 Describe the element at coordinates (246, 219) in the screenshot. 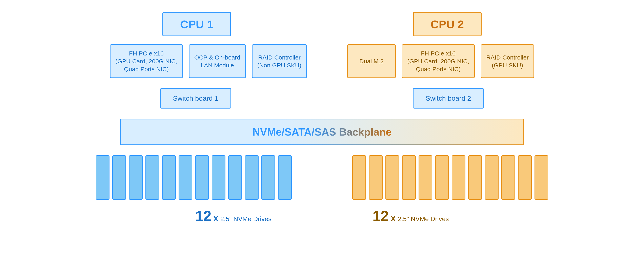

I see `drive-size-left: 2.5" NVMe Drives` at that location.